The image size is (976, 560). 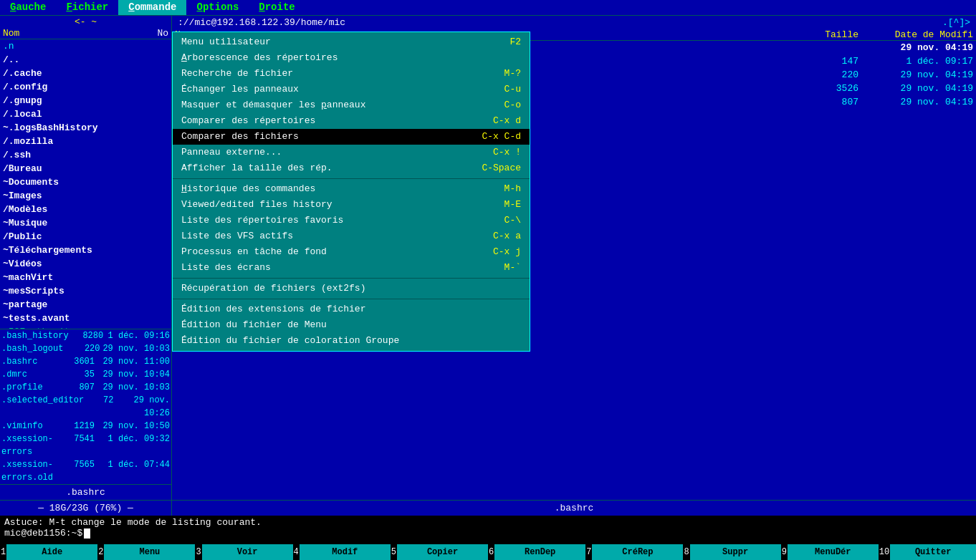 What do you see at coordinates (262, 221) in the screenshot?
I see `item-label: Liste des répertoires favoris` at bounding box center [262, 221].